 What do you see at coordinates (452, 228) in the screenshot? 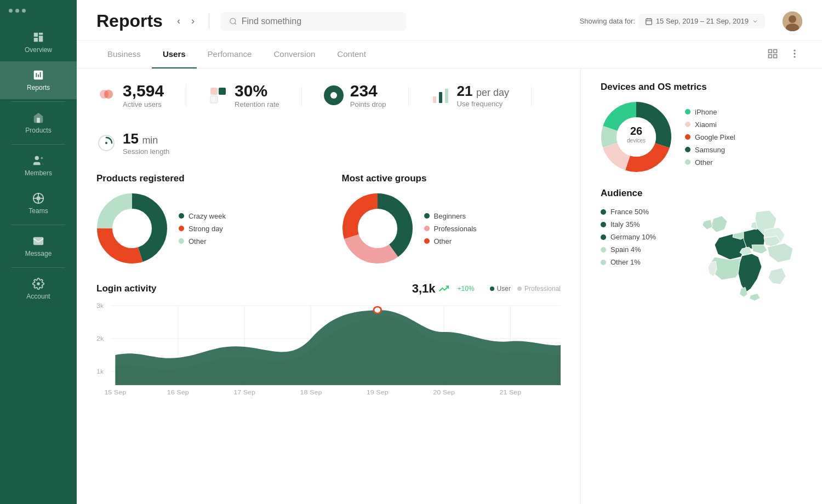
I see `groups-donut: Beginners Professionals Other` at bounding box center [452, 228].